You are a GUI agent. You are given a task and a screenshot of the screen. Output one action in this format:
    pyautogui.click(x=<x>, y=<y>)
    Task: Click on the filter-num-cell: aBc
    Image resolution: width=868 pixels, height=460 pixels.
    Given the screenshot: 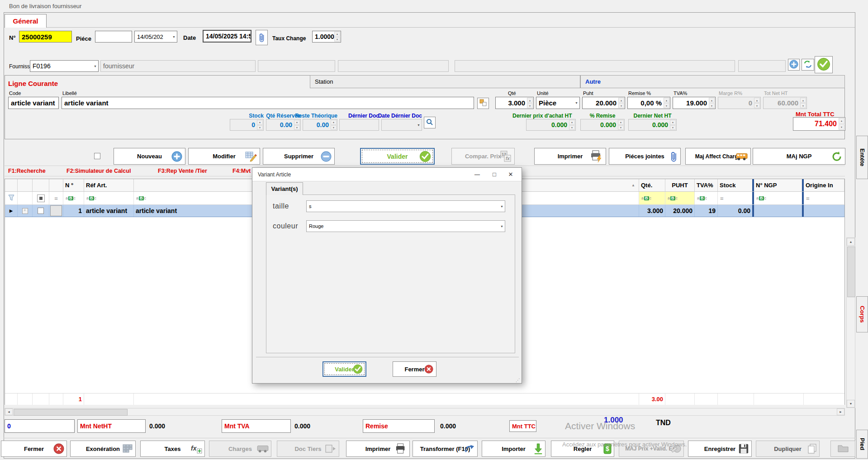 What is the action you would take?
    pyautogui.click(x=74, y=198)
    